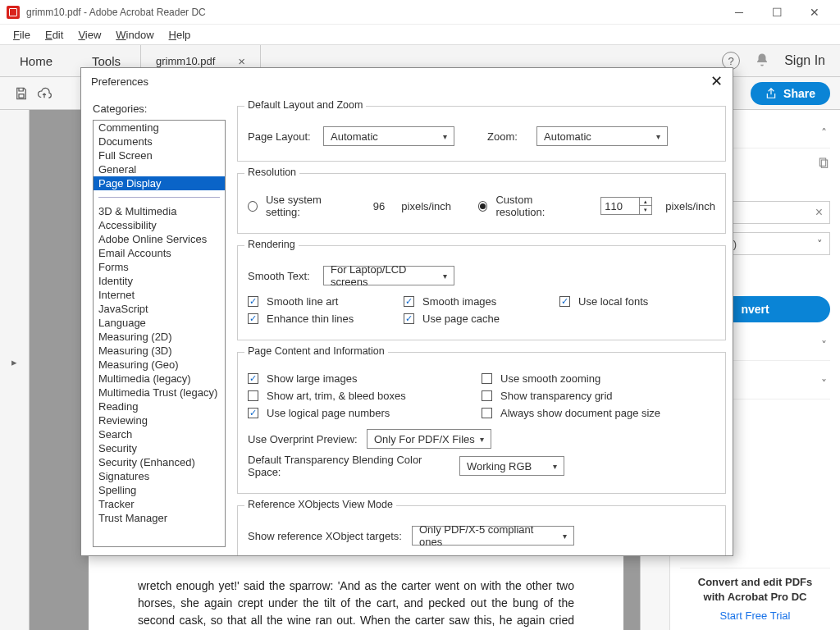 Image resolution: width=840 pixels, height=630 pixels. Describe the element at coordinates (159, 518) in the screenshot. I see `category-item: Trust Manager` at that location.